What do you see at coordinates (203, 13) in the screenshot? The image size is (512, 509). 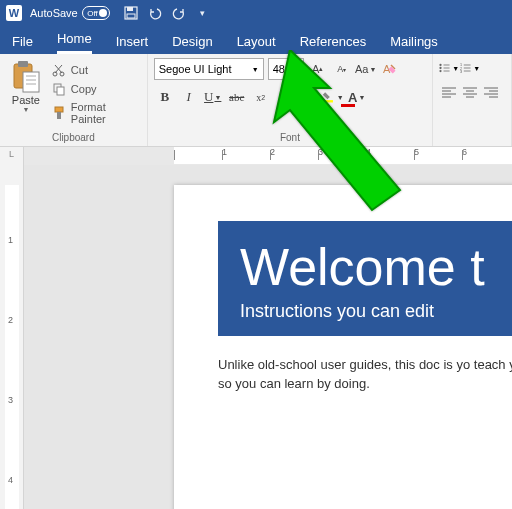 I see `qat-customize-icon: ▾` at bounding box center [203, 13].